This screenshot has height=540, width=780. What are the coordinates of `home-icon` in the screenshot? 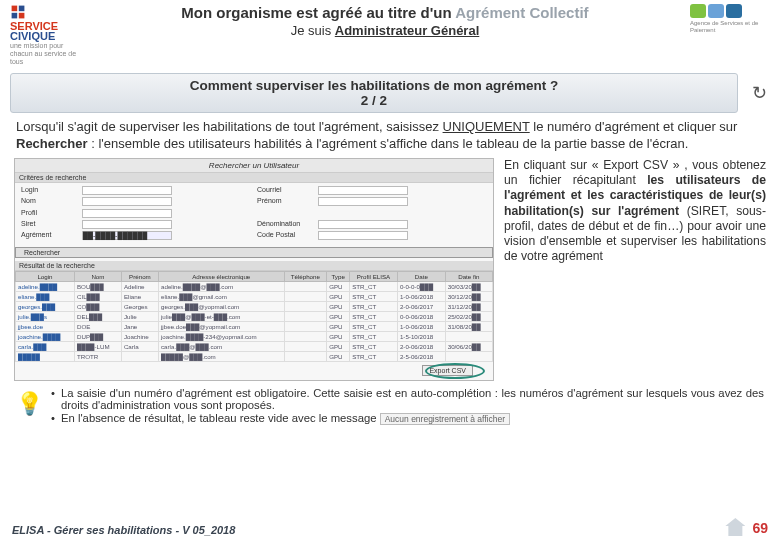 It's located at (735, 527).